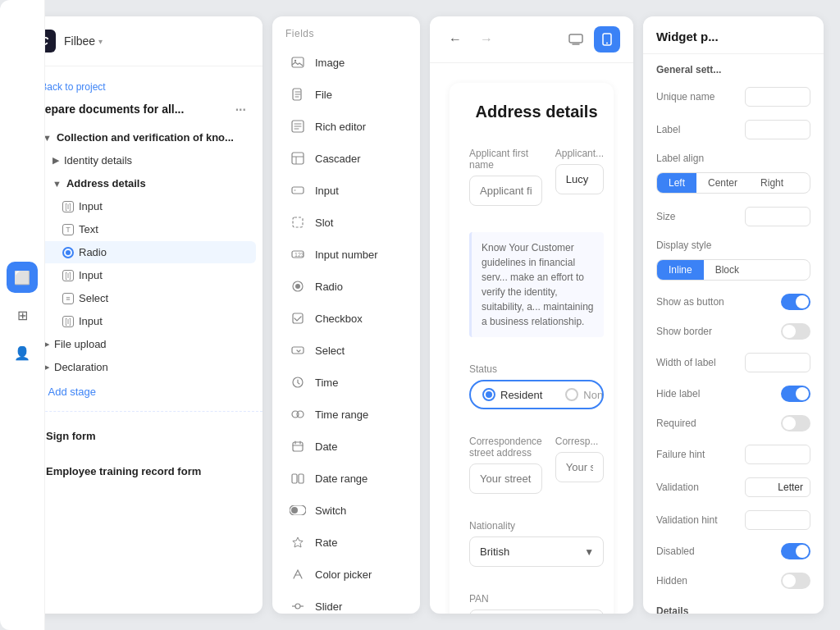 The width and height of the screenshot is (840, 630). What do you see at coordinates (522, 395) in the screenshot?
I see `resident-label: Resident` at bounding box center [522, 395].